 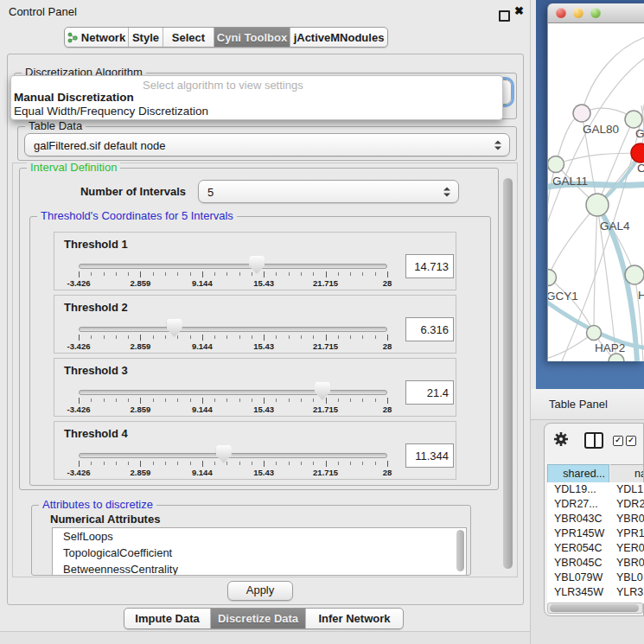 What do you see at coordinates (188, 38) in the screenshot?
I see `tab-select-label: Select` at bounding box center [188, 38].